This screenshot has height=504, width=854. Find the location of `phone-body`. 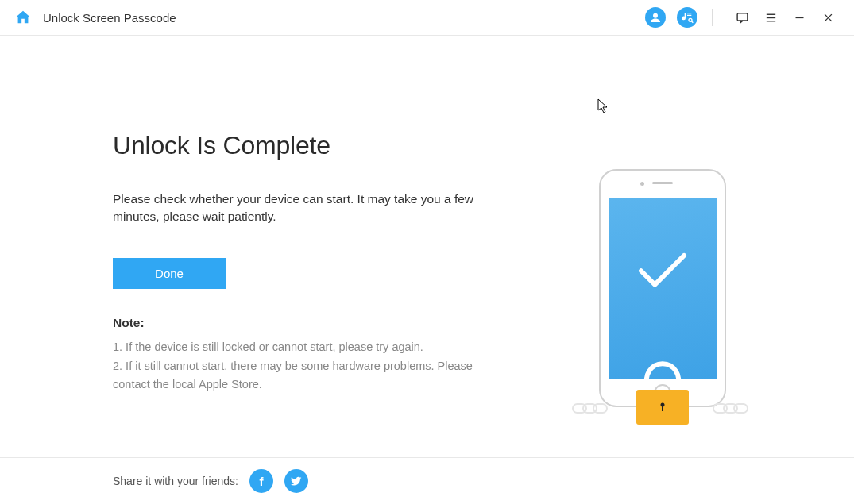

phone-body is located at coordinates (663, 288).